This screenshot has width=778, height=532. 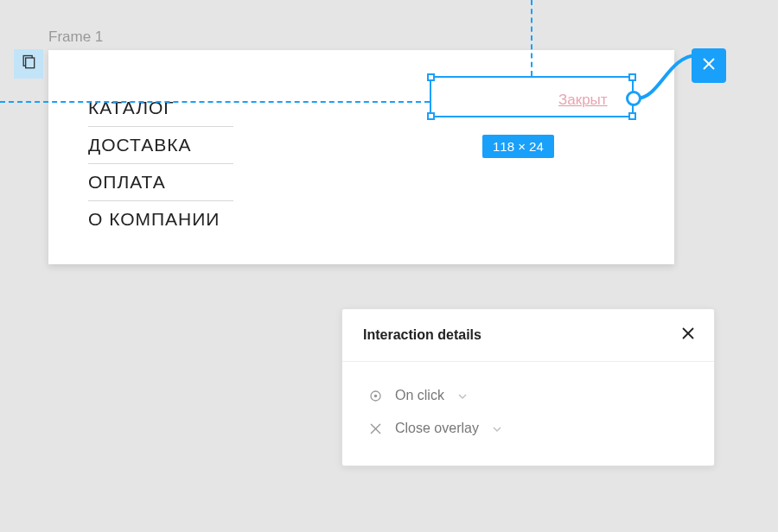 I want to click on x-icon, so click(x=375, y=428).